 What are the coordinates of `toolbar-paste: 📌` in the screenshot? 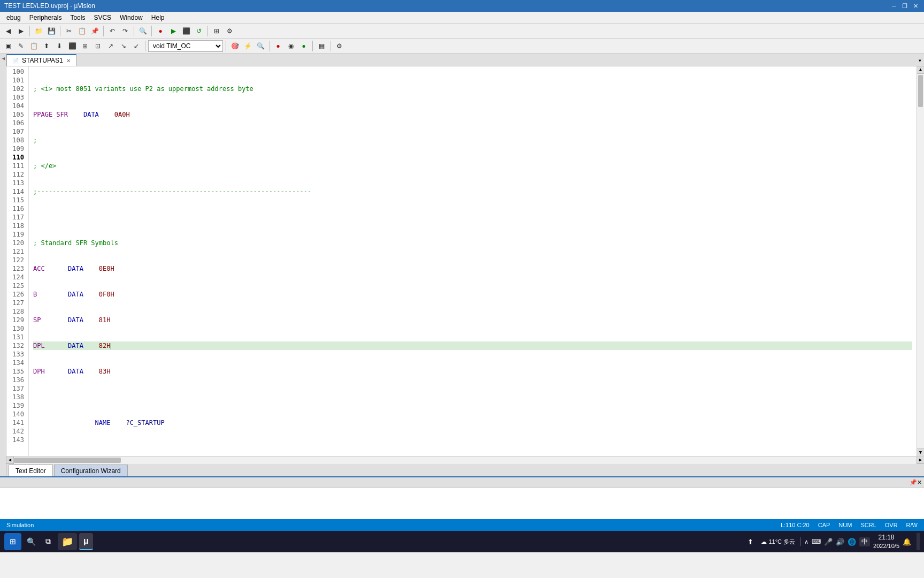 It's located at (95, 31).